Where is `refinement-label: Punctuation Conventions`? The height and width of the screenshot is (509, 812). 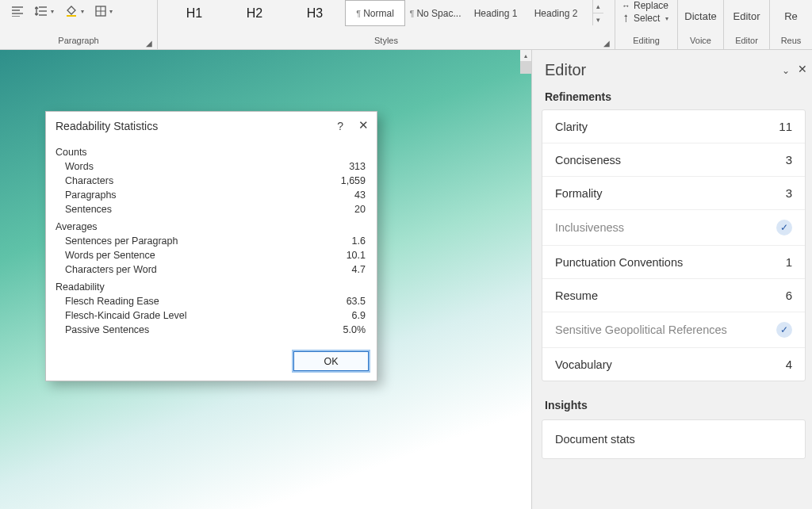
refinement-label: Punctuation Conventions is located at coordinates (619, 262).